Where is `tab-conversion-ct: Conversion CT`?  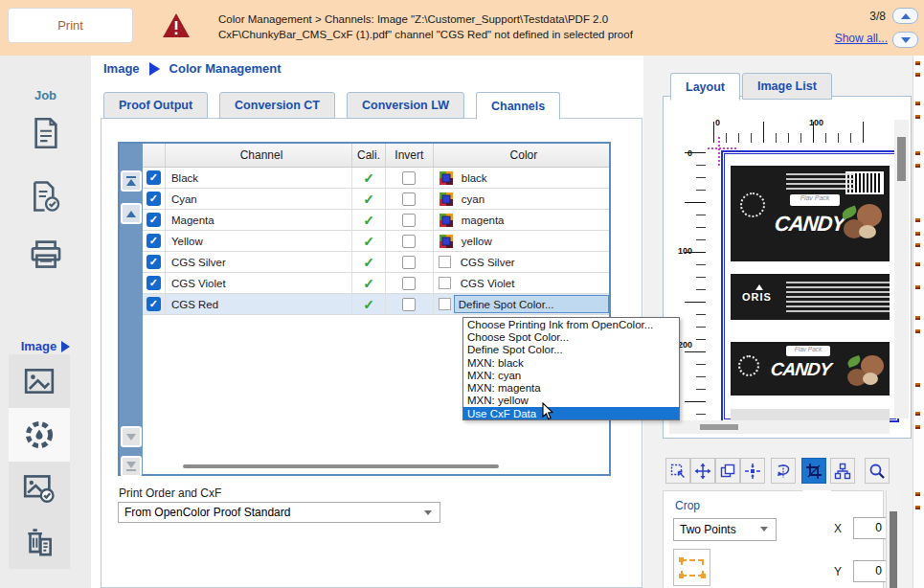
tab-conversion-ct: Conversion CT is located at coordinates (278, 105).